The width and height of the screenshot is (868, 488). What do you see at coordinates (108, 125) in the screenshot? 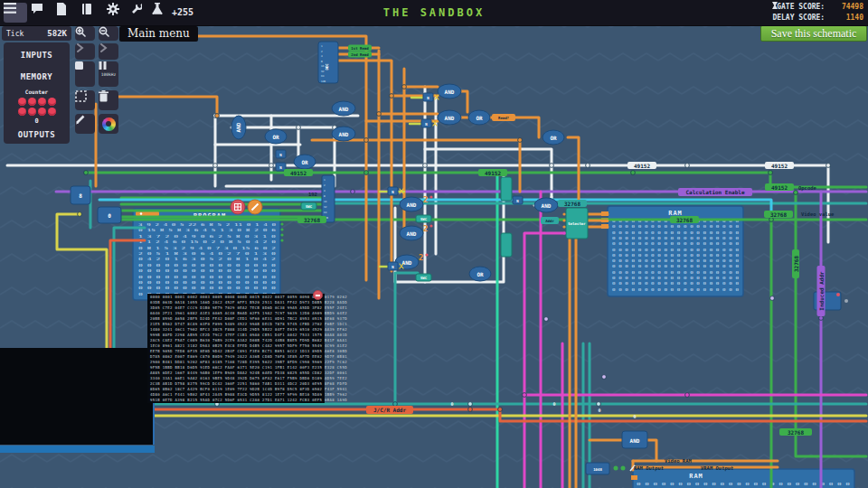
I see `color-wheel-icon` at bounding box center [108, 125].